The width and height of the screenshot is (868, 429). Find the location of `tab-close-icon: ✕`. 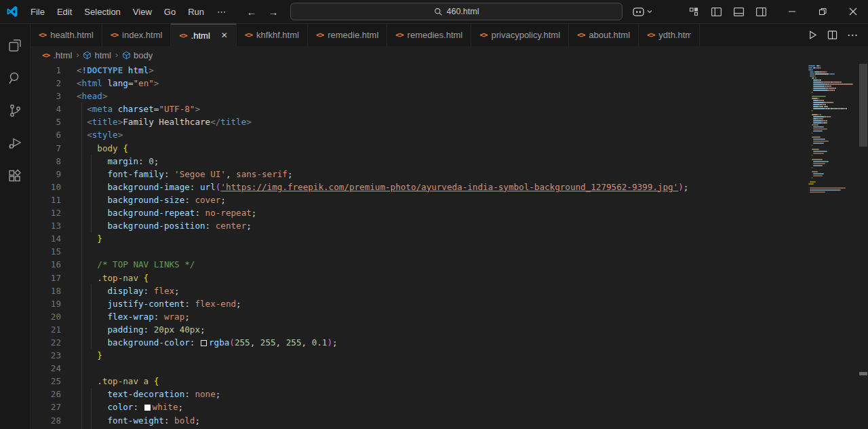

tab-close-icon: ✕ is located at coordinates (224, 35).